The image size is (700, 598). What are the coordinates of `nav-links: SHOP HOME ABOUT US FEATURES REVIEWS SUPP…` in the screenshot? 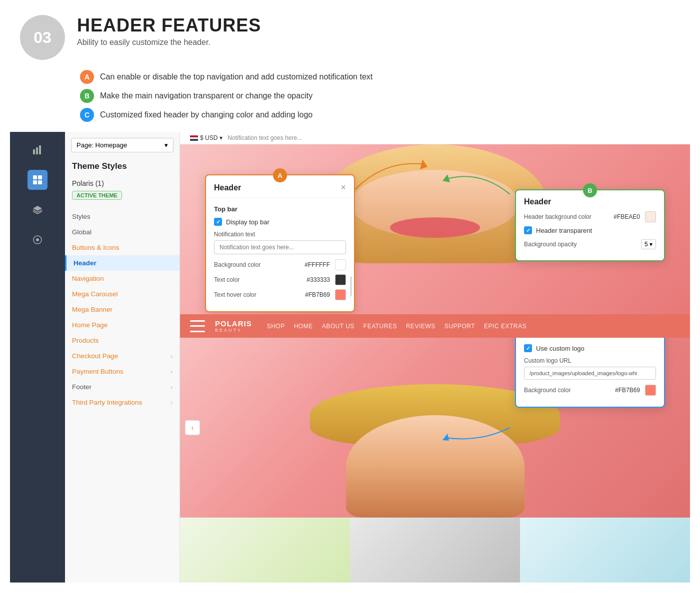 It's located at (397, 326).